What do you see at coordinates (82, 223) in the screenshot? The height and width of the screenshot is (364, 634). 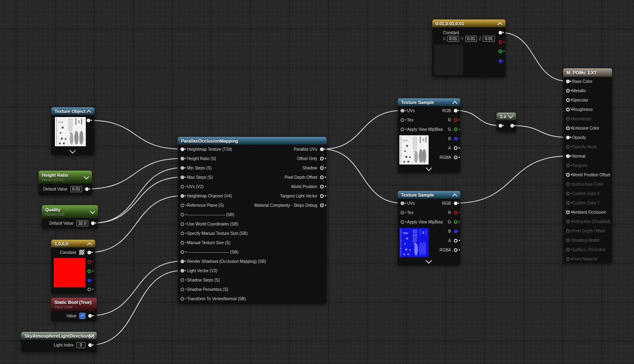 I see `default-value-input: 32.0` at bounding box center [82, 223].